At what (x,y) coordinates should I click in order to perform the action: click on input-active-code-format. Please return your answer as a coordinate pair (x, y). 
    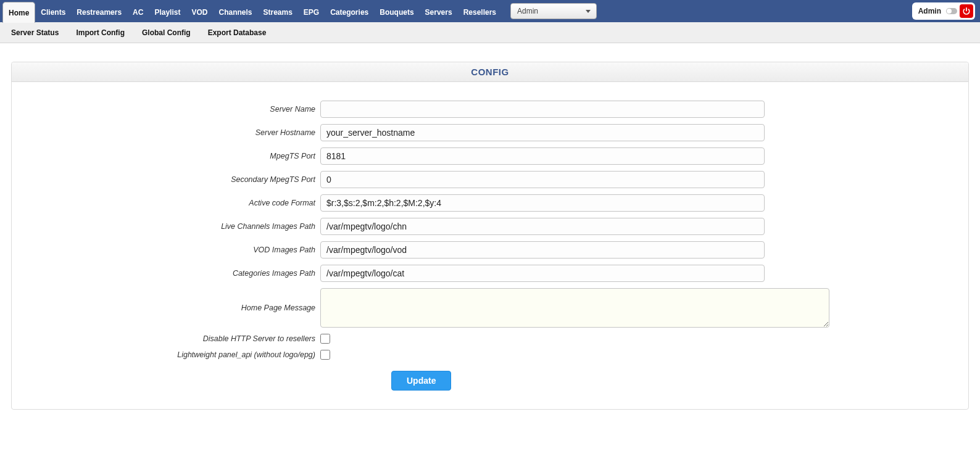
    Looking at the image, I should click on (542, 203).